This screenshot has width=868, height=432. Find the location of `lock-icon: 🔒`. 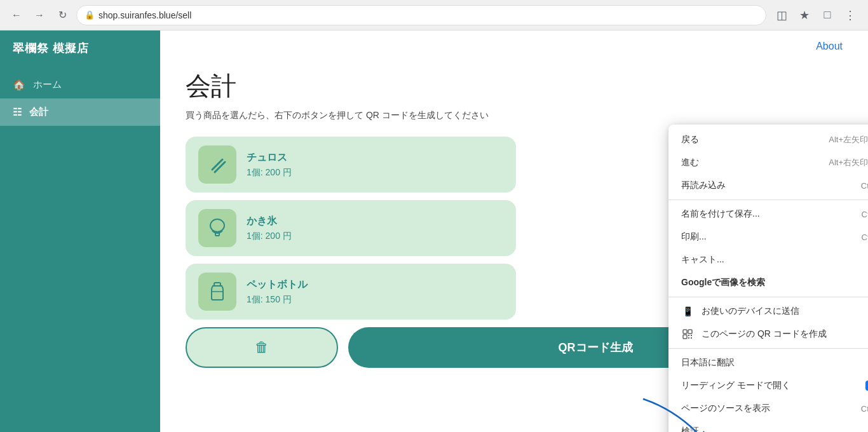

lock-icon: 🔒 is located at coordinates (90, 15).